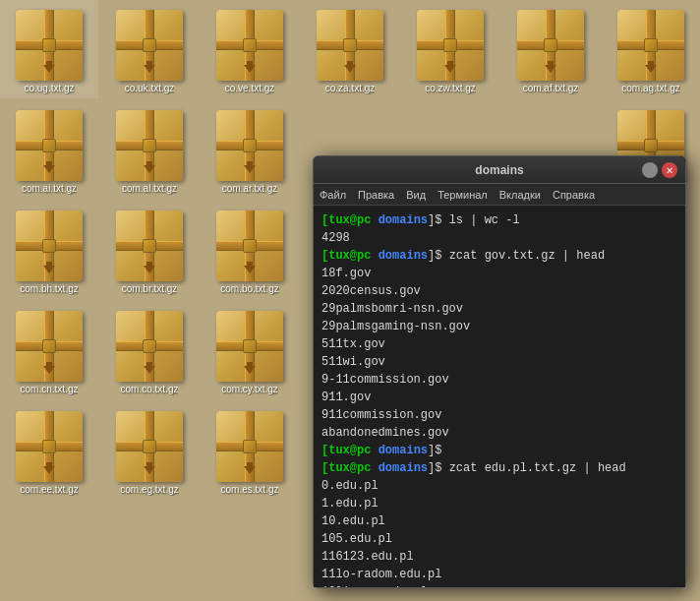 The width and height of the screenshot is (700, 601). I want to click on file-label: com.bh.txt.gz, so click(49, 289).